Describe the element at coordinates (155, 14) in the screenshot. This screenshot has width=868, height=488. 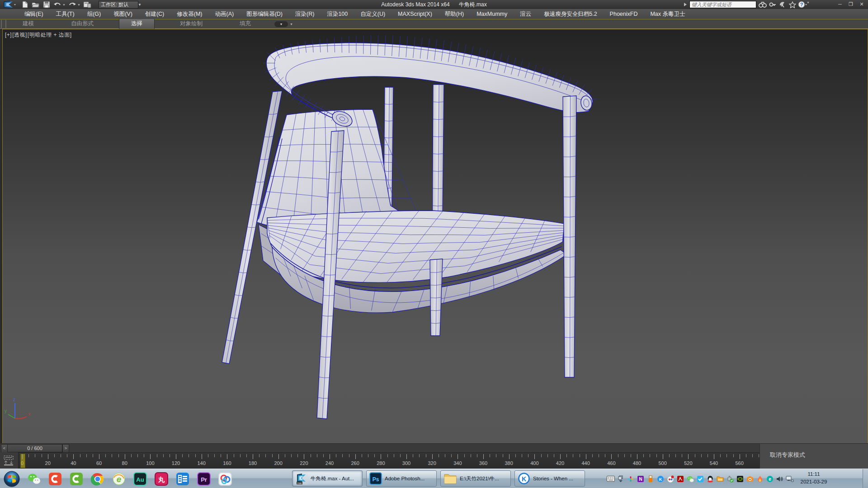
I see `menu-item: 创建(C)` at that location.